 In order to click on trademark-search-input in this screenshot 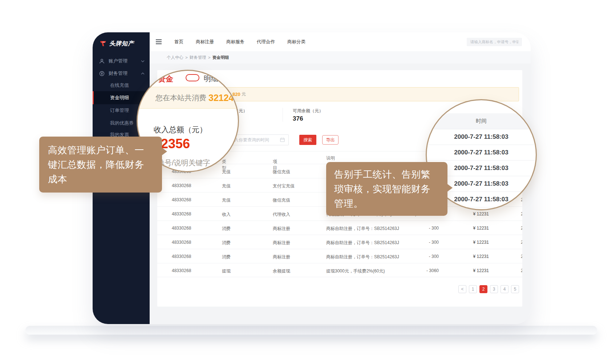, I will do `click(494, 42)`.